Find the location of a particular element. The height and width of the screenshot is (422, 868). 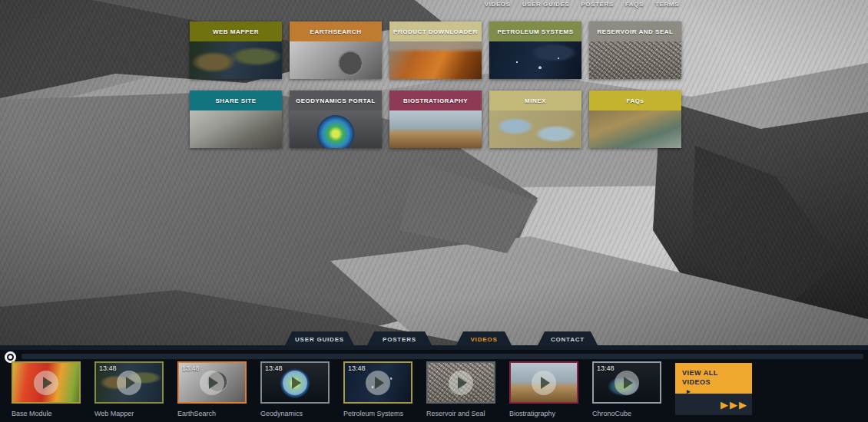

nav-link-posters: POSTERS is located at coordinates (597, 5).